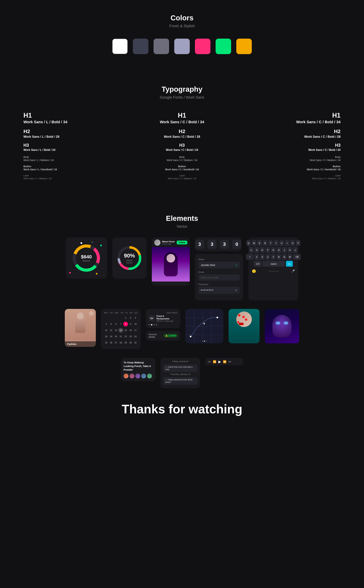 The height and width of the screenshot is (588, 364). I want to click on activity-center: 90% Weekly Activity, so click(130, 258).